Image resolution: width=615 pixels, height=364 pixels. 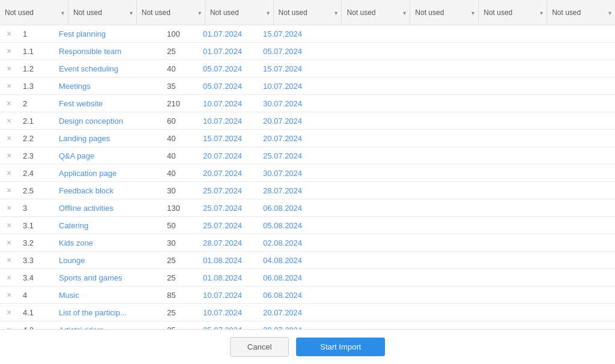 I want to click on start-import-button: Start Import, so click(x=341, y=347).